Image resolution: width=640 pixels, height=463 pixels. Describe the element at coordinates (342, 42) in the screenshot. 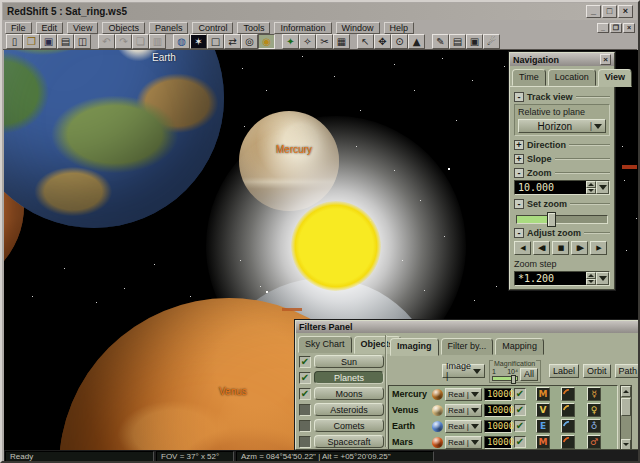

I see `panels-icon: ▦` at that location.